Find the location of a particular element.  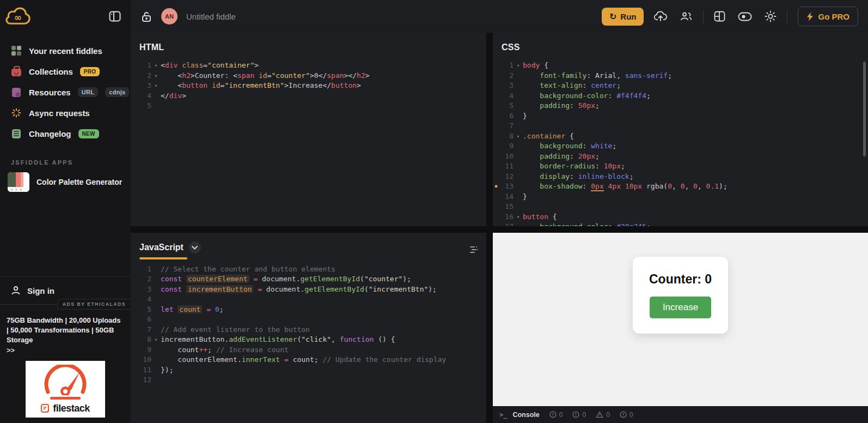

ad-text: 75GB Bandwidth | 20,000 Uploads | 50,000… is located at coordinates (65, 330).